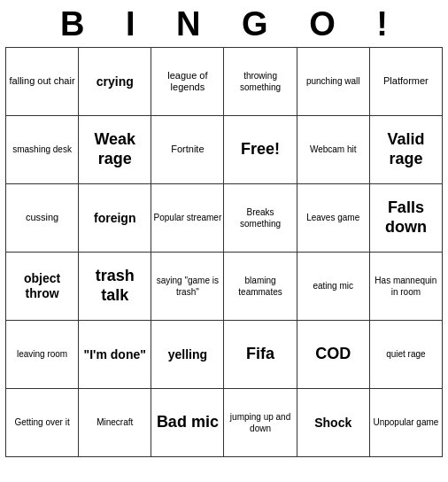 This screenshot has height=482, width=448. I want to click on cell-0-3: throwing something, so click(260, 82).